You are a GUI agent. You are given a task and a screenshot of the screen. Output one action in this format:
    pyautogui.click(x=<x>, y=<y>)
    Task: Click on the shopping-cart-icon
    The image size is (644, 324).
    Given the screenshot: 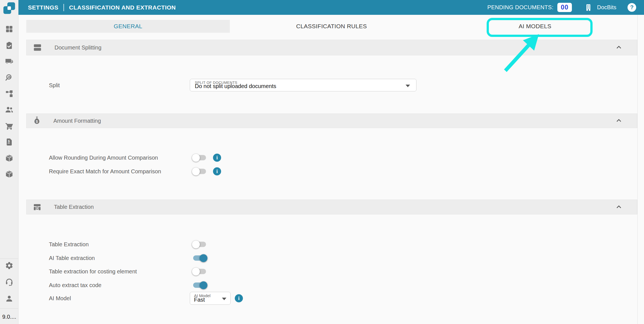 What is the action you would take?
    pyautogui.click(x=10, y=126)
    